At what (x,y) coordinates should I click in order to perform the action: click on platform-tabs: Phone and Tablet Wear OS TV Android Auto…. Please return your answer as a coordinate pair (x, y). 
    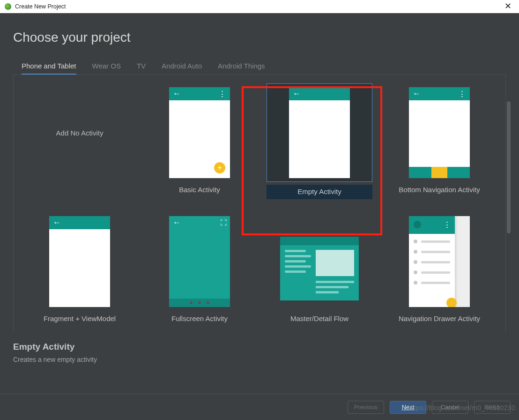
    Looking at the image, I should click on (260, 60).